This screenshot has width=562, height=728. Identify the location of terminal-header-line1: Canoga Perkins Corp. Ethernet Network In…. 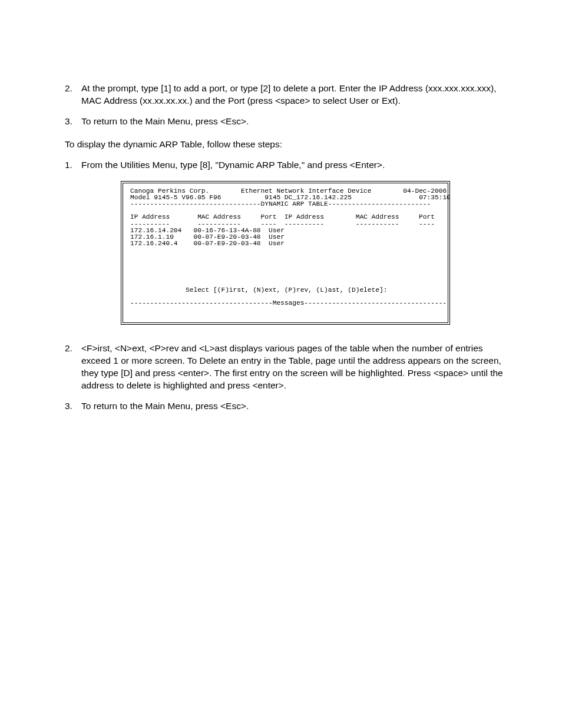
(289, 191).